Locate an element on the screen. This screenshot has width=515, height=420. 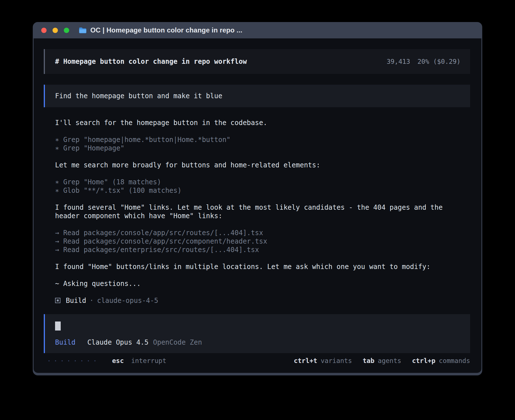
context-percent: 20% is located at coordinates (424, 62).